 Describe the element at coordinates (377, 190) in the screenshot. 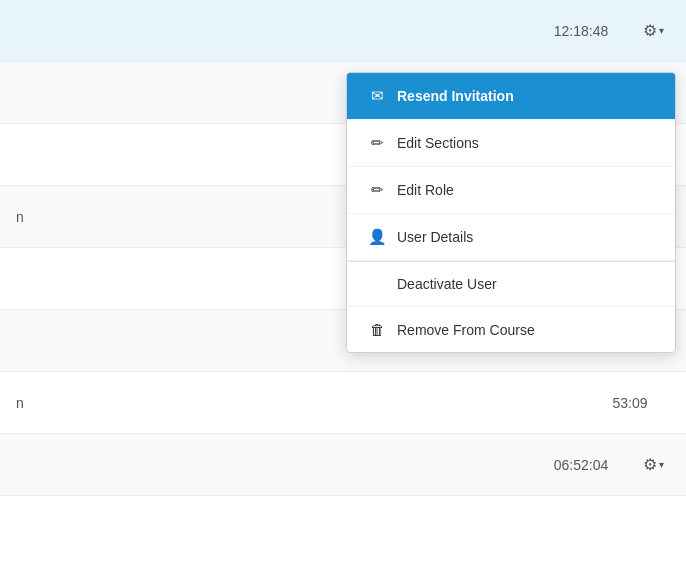

I see `edit-role-icon: ✏` at that location.